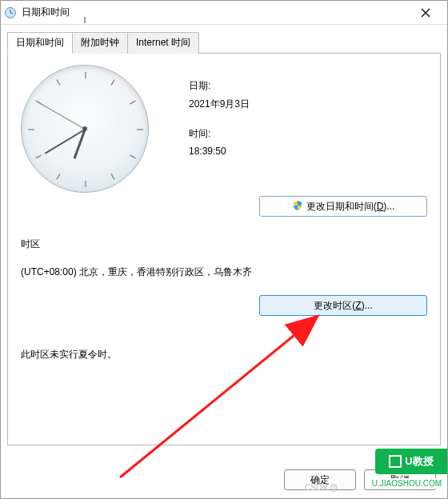 Image resolution: width=448 pixels, height=499 pixels. What do you see at coordinates (207, 129) in the screenshot?
I see `datetime-info: 日期: 2021年9月3日 时间: 18:39:50` at bounding box center [207, 129].